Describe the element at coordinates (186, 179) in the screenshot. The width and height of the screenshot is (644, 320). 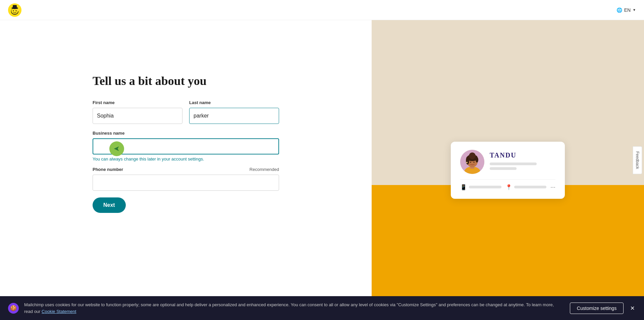
I see `phone-field: Phone number Recommended` at that location.